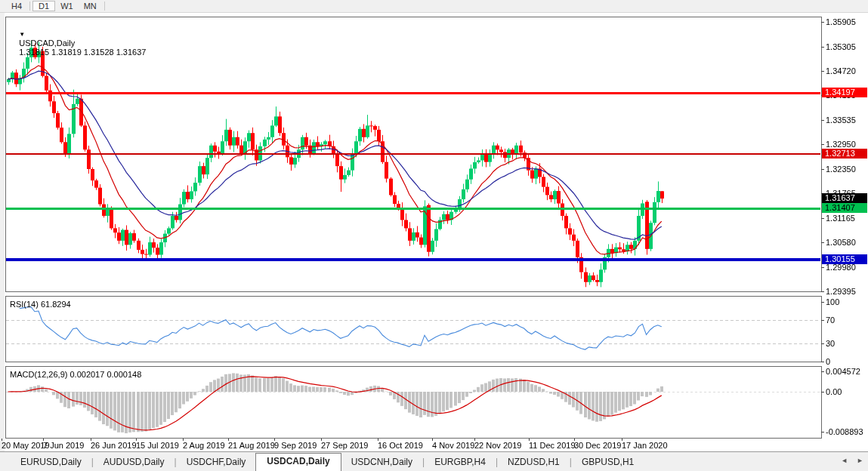 The image size is (868, 471). What do you see at coordinates (645, 445) in the screenshot?
I see `date-label: 17 Jan 2020` at bounding box center [645, 445].